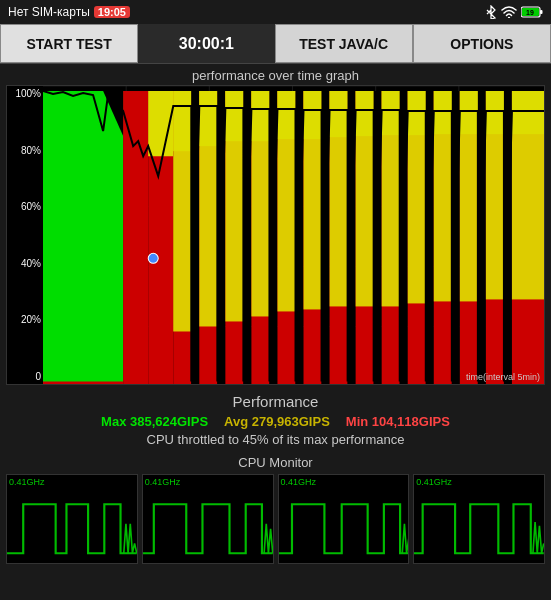 The image size is (551, 600). I want to click on cpu-core-0-graph, so click(72, 519).